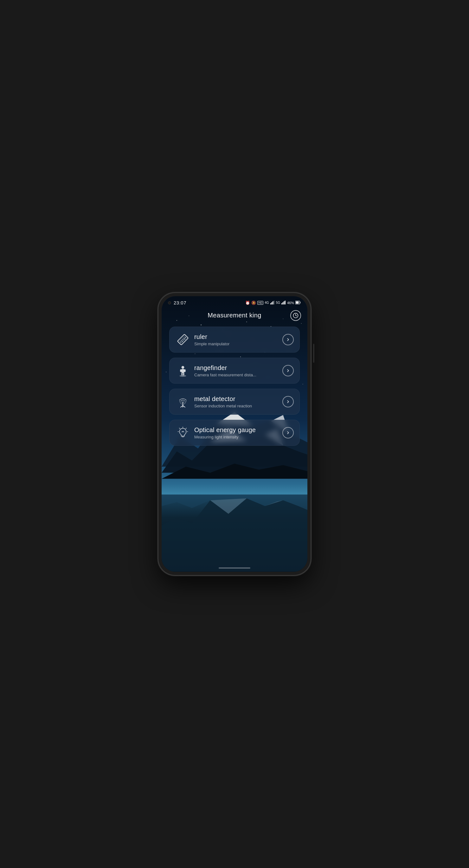 Image resolution: width=469 pixels, height=868 pixels. Describe the element at coordinates (236, 406) in the screenshot. I see `metal-detector-subtitle: Sensor induction metal reaction` at that location.